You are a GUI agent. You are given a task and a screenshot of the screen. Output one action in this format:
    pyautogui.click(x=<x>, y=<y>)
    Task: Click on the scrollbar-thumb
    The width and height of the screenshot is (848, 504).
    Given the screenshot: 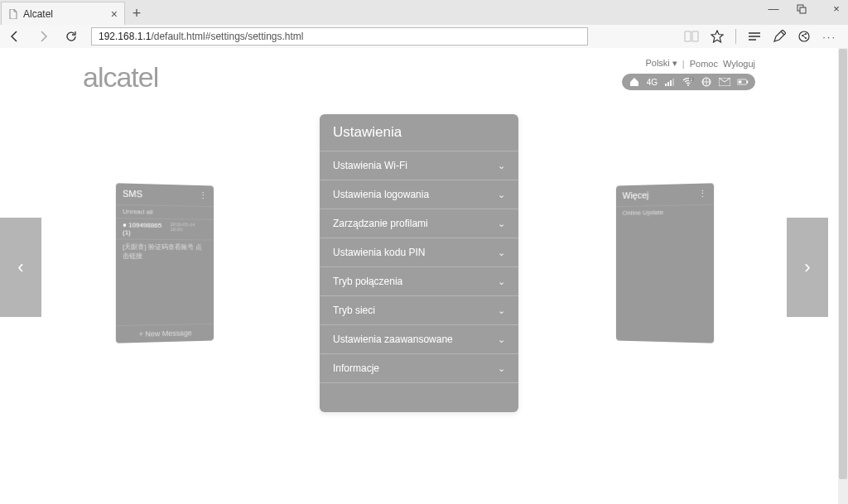 What is the action you would take?
    pyautogui.click(x=843, y=264)
    